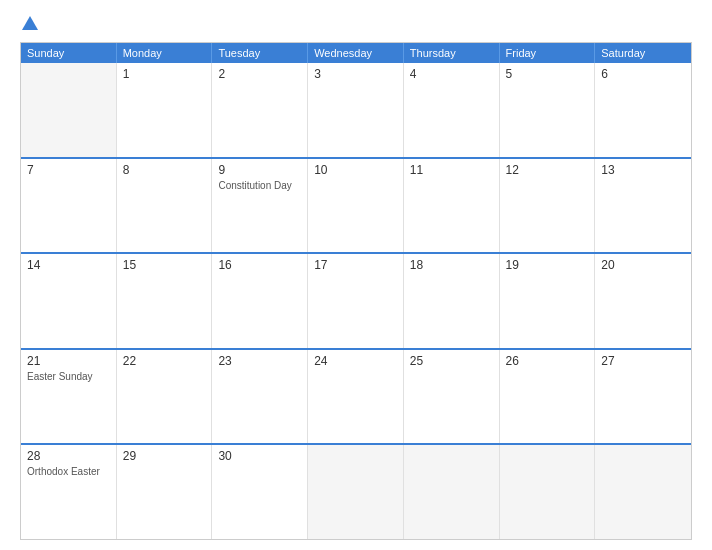 Image resolution: width=712 pixels, height=550 pixels. What do you see at coordinates (452, 53) in the screenshot?
I see `header-thursday: Thursday` at bounding box center [452, 53].